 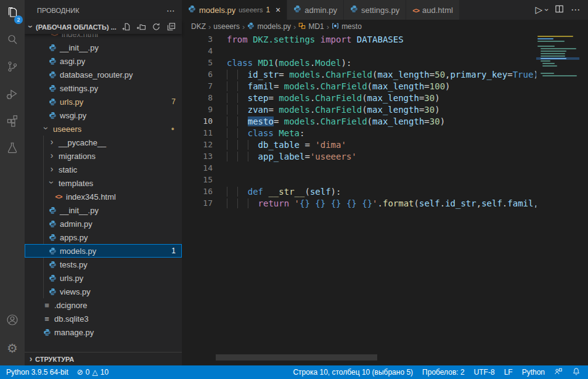 What do you see at coordinates (484, 372) in the screenshot?
I see `status-encoding: UTF-8` at bounding box center [484, 372].